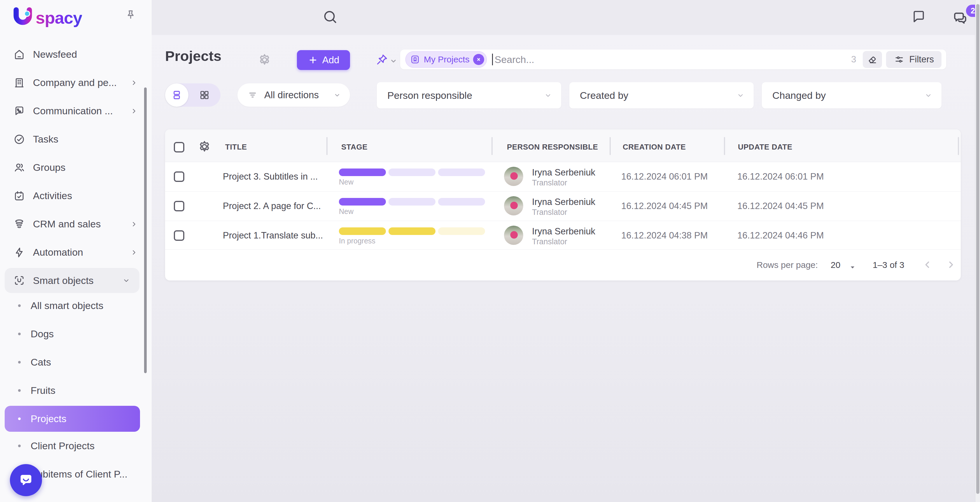 The image size is (980, 502). Describe the element at coordinates (928, 265) in the screenshot. I see `previous-page-button` at that location.